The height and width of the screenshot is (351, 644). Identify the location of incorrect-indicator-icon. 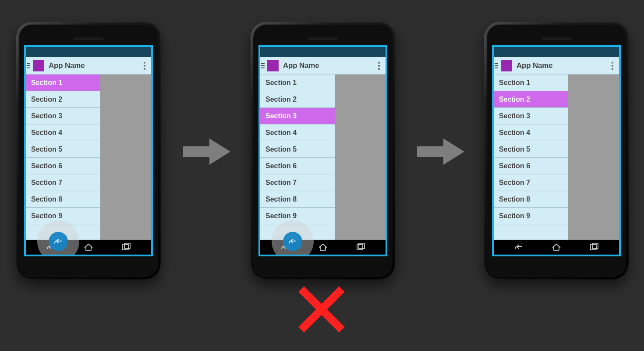
(322, 310).